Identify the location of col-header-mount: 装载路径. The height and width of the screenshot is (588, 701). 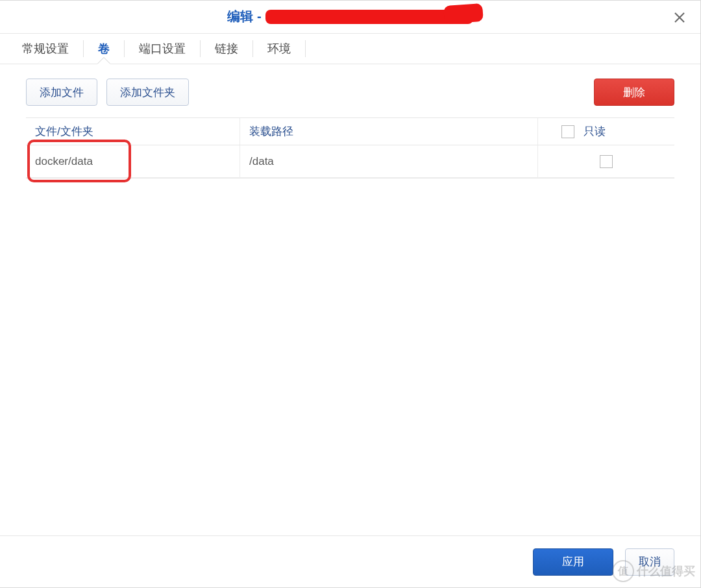
(389, 131).